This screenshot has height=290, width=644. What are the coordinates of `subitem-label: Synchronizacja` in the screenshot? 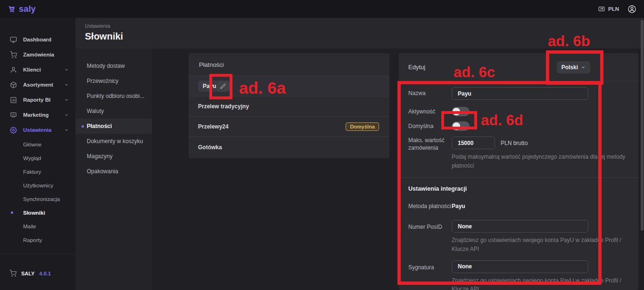 It's located at (41, 199).